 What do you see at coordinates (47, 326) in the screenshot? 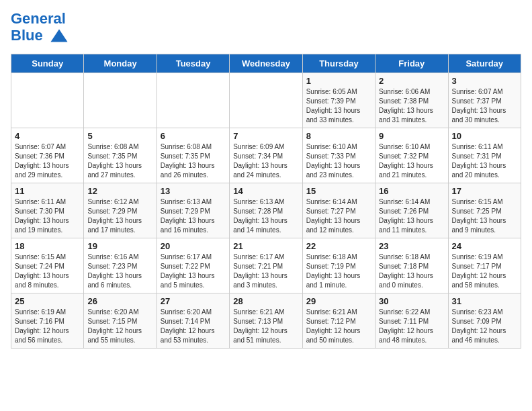
I see `day-info: Sunrise: 6:19 AMSunset: 7:16 PMDaylight:…` at bounding box center [47, 326].